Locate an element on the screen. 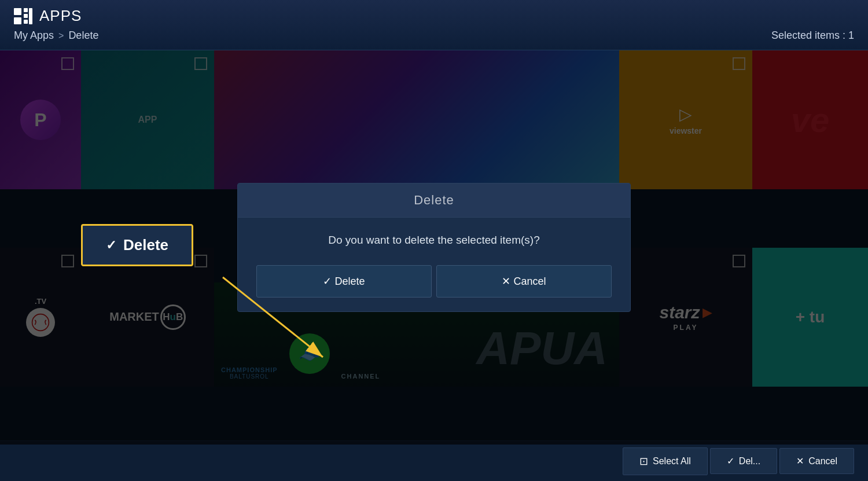 The height and width of the screenshot is (481, 868). dialog-delete-button: ✓ Delete is located at coordinates (344, 281).